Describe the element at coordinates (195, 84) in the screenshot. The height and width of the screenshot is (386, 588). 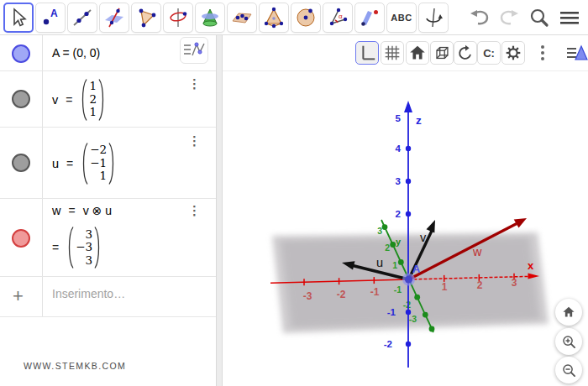
I see `row-menu-v: ⋮` at that location.